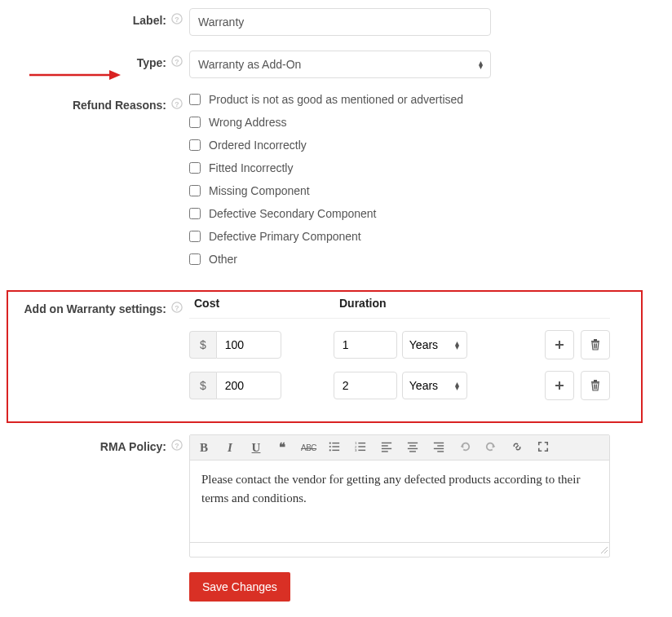 The image size is (672, 617). I want to click on refund-reason-row: Ordered Incorrectly, so click(418, 145).